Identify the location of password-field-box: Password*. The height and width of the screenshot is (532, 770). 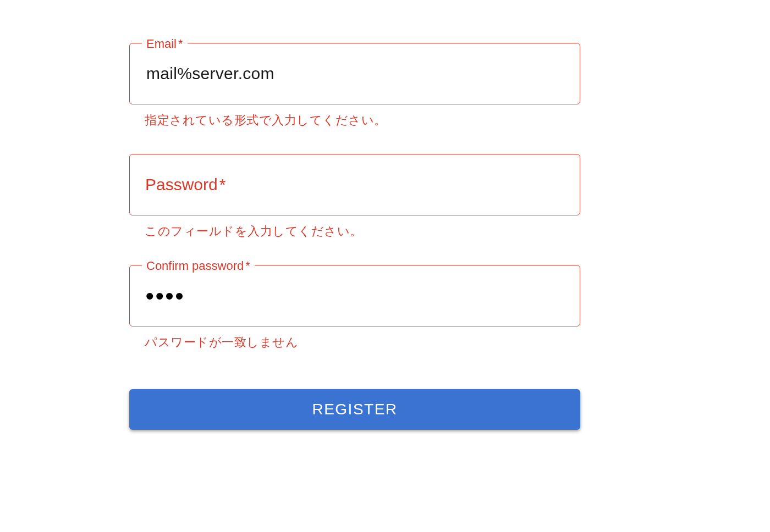
(355, 185).